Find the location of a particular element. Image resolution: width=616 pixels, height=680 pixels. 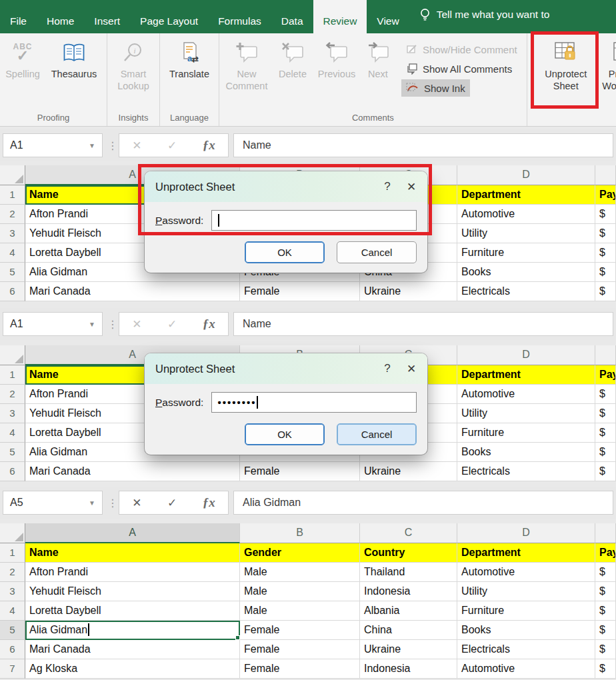

fill-handle is located at coordinates (237, 637).